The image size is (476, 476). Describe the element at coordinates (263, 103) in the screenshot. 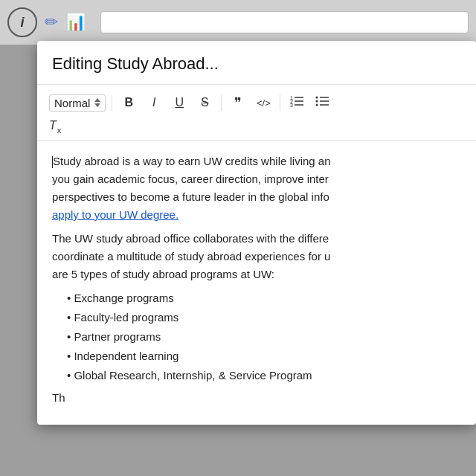

I see `code-icon: </>` at that location.